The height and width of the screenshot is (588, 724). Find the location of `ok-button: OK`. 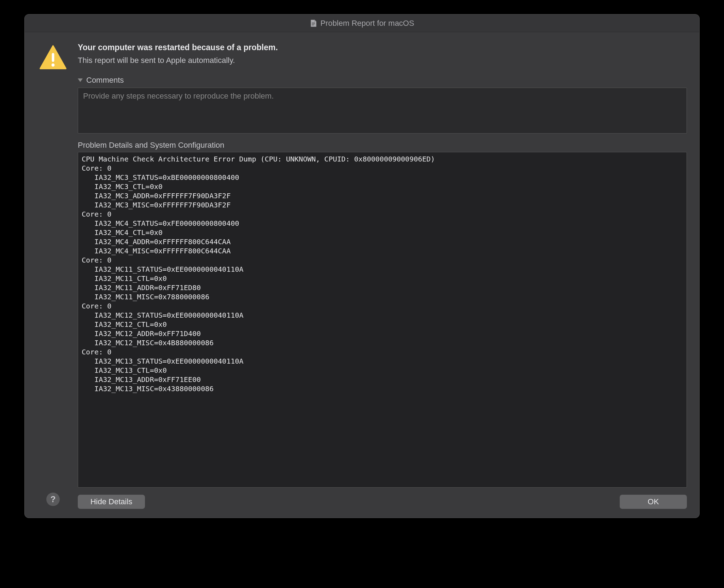

ok-button: OK is located at coordinates (653, 502).